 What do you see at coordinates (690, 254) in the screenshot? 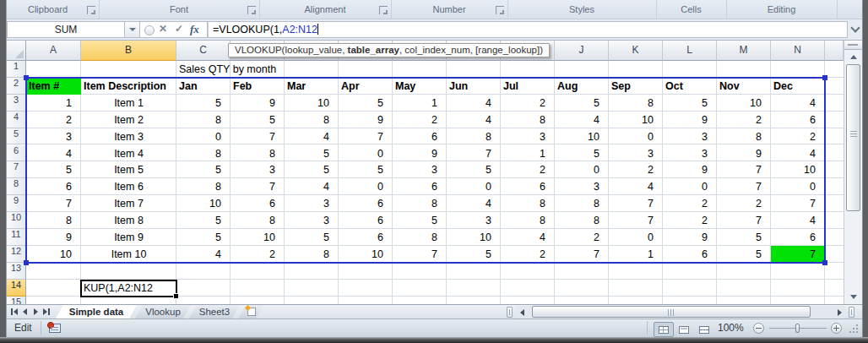
I see `cell-L12: 6` at bounding box center [690, 254].